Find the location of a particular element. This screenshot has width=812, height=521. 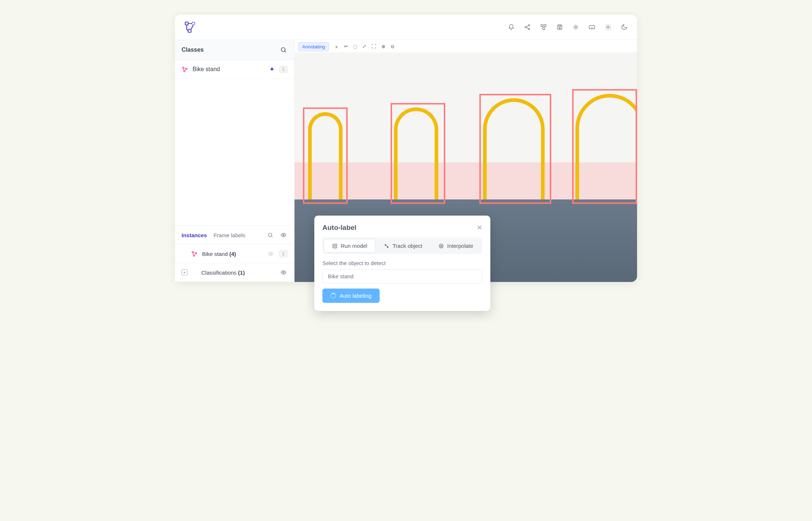

fit-icon: ⛶ is located at coordinates (374, 47).